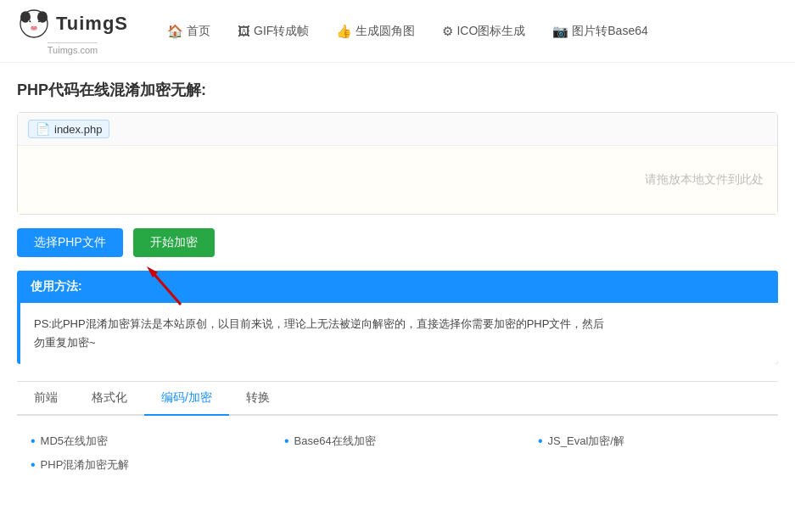 The width and height of the screenshot is (795, 532). Describe the element at coordinates (335, 441) in the screenshot. I see `link-base64-label: Base64在线加密` at that location.